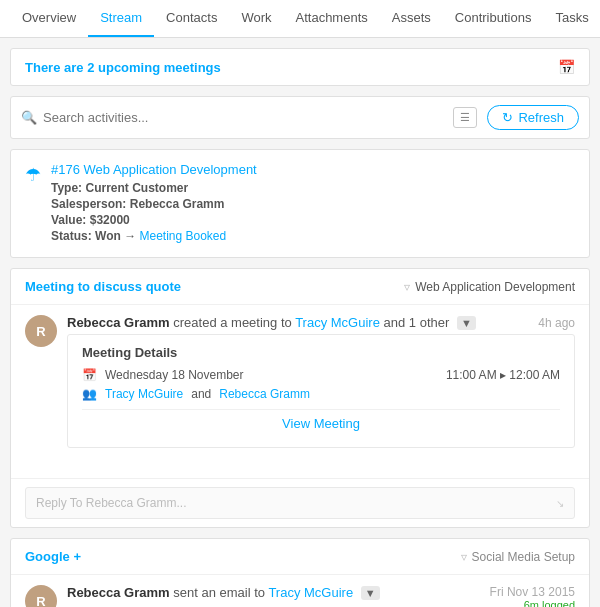  I want to click on meeting-user-name: Rebecca Gramm, so click(118, 322).